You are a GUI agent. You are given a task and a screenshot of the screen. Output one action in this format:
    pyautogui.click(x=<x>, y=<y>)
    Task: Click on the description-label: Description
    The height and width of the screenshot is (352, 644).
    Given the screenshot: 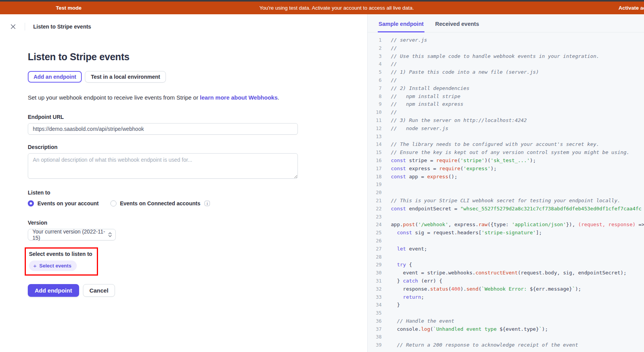 What is the action you would take?
    pyautogui.click(x=163, y=147)
    